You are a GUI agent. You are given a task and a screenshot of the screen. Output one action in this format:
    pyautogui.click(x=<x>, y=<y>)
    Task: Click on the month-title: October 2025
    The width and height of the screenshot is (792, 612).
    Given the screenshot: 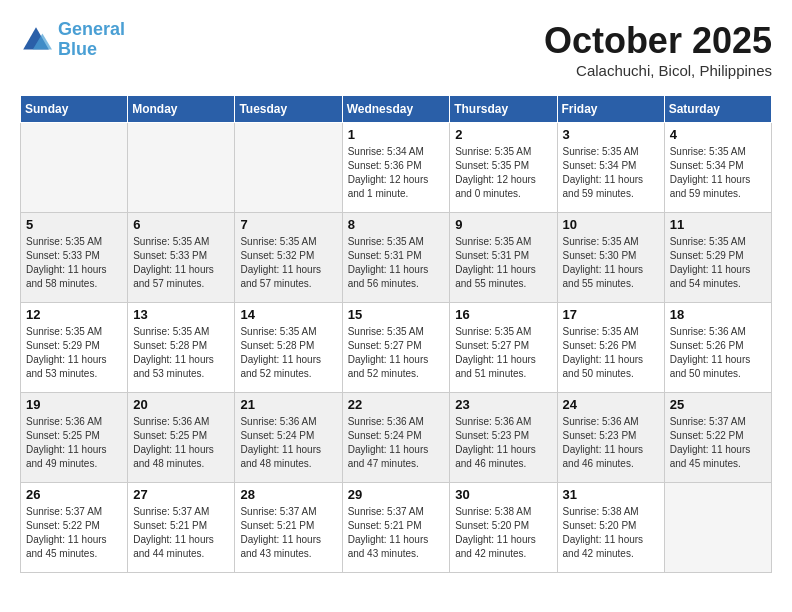 What is the action you would take?
    pyautogui.click(x=658, y=41)
    